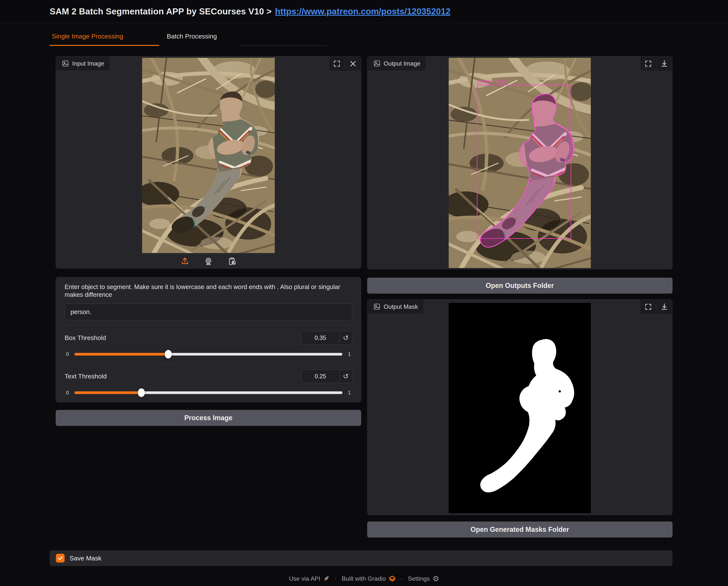  I want to click on clear-image-button, so click(353, 63).